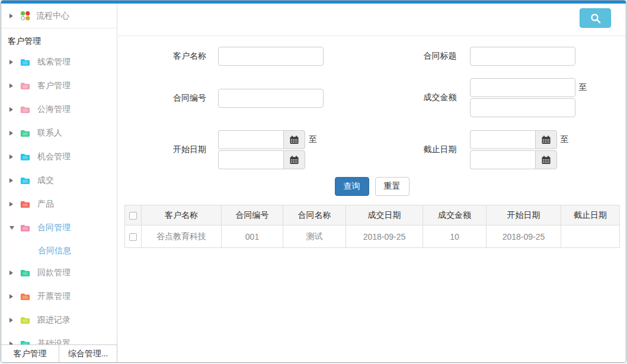 The width and height of the screenshot is (627, 364). Describe the element at coordinates (372, 186) in the screenshot. I see `form-actions: 查询 重置` at that location.